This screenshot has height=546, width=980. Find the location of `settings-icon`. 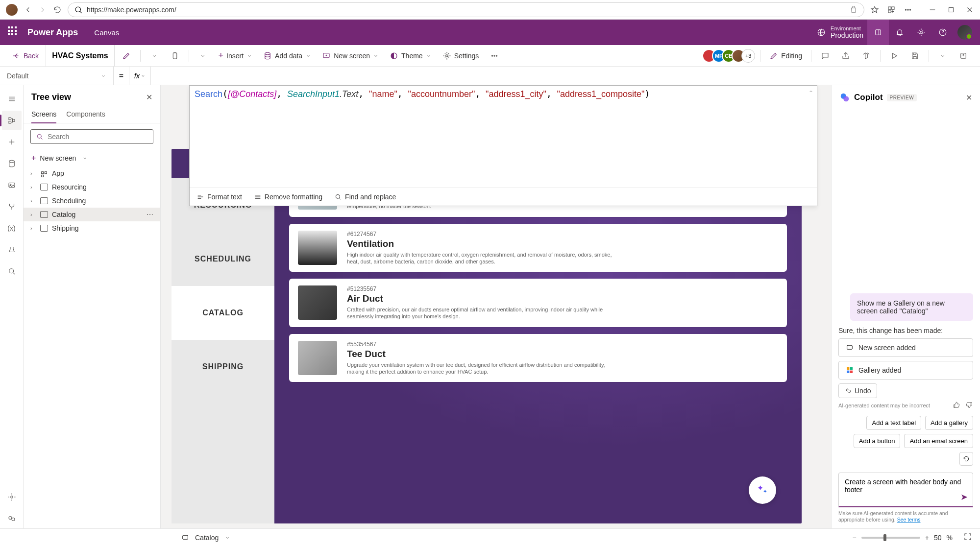

settings-icon is located at coordinates (921, 32).